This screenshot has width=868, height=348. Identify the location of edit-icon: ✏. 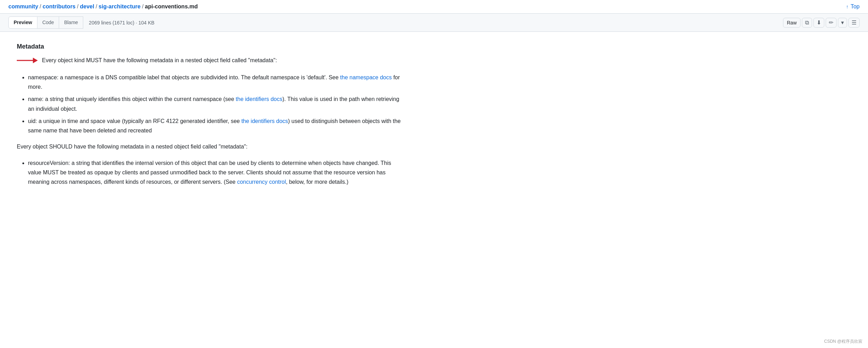
(831, 23).